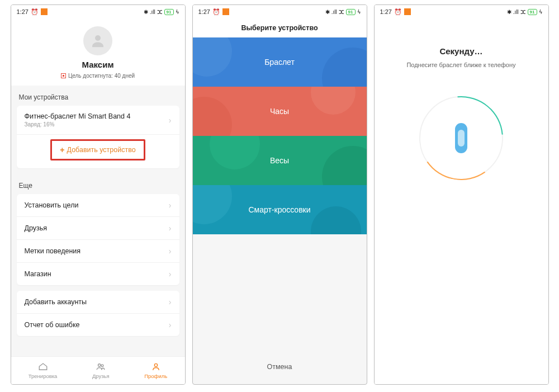 This screenshot has width=559, height=392. Describe the element at coordinates (462, 51) in the screenshot. I see `searching-title: Секунду…` at that location.